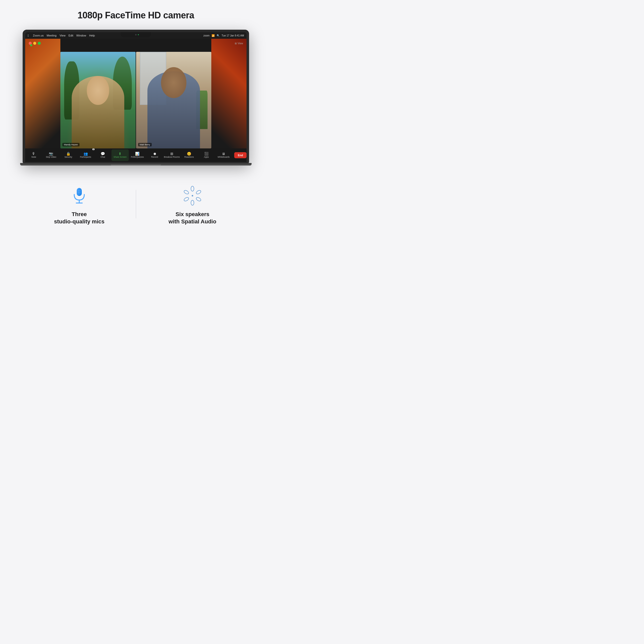 This screenshot has height=644, width=644. What do you see at coordinates (136, 43) in the screenshot?
I see `window-title-bar: ⊞ View` at bounding box center [136, 43].